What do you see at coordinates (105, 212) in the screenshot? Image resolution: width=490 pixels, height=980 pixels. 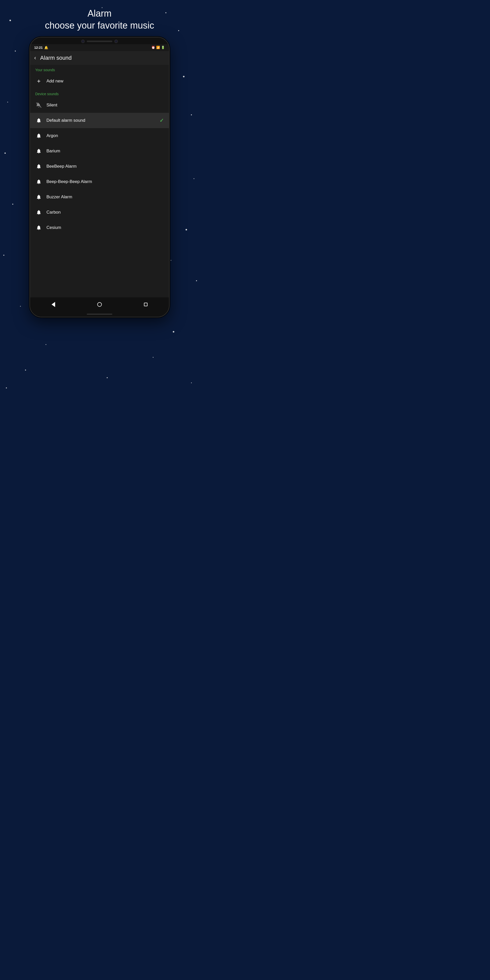 I see `sound-name-carbon: Carbon` at bounding box center [105, 212].